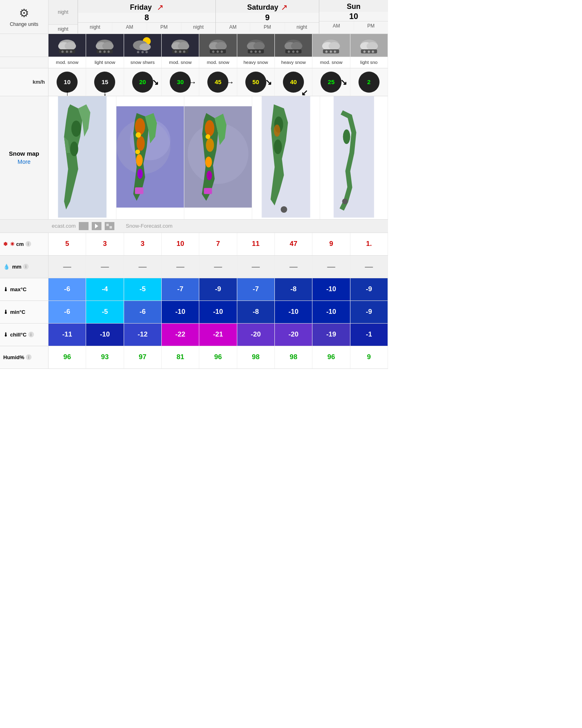 This screenshot has height=728, width=582. I want to click on friday-night-col: night, so click(95, 27).